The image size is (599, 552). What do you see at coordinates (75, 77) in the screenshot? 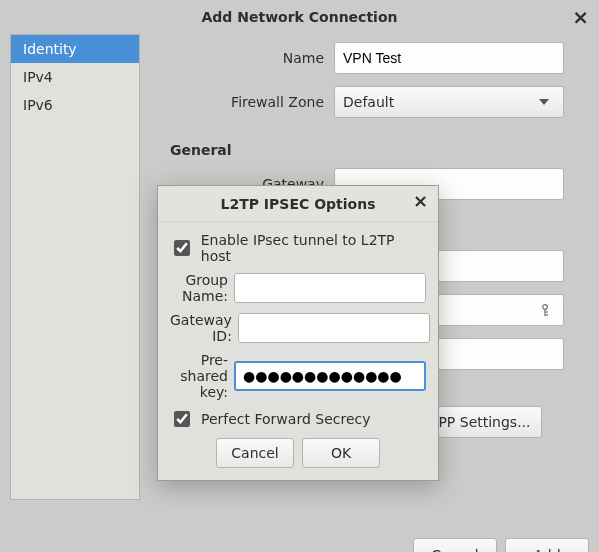
I see `sidebar-item-ipv4: IPv4` at bounding box center [75, 77].